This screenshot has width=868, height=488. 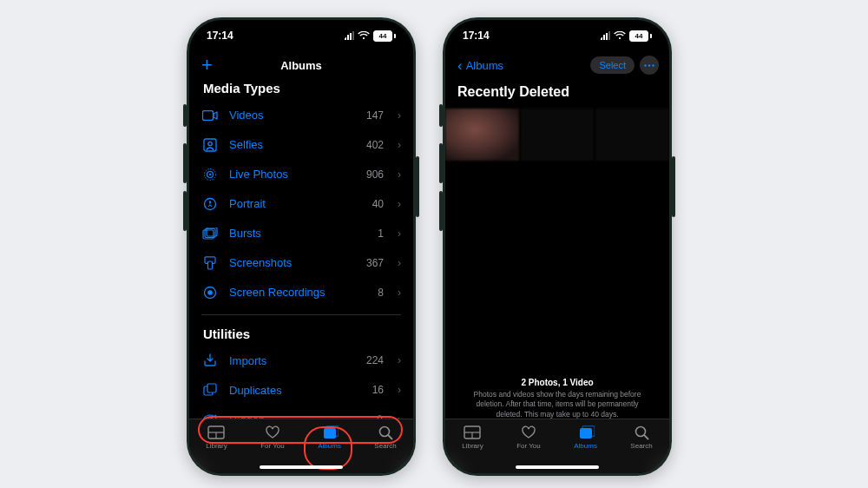 I want to click on back-label: Albums, so click(x=484, y=66).